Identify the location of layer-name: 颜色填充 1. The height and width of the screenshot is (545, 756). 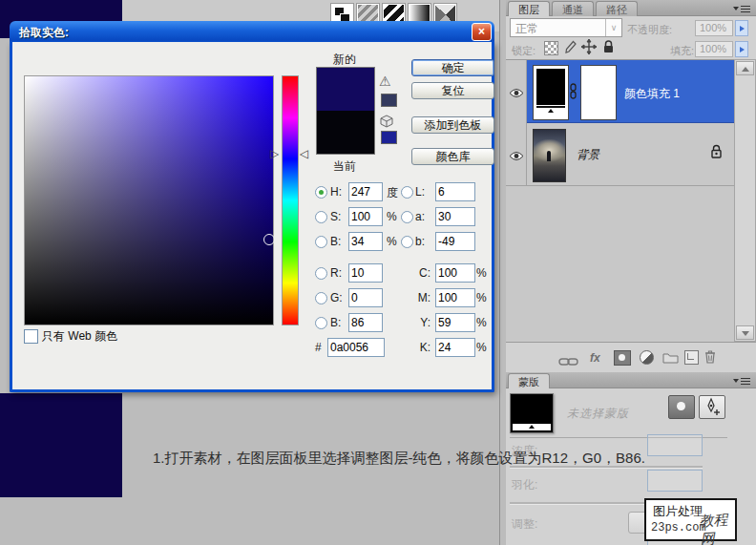
(652, 94).